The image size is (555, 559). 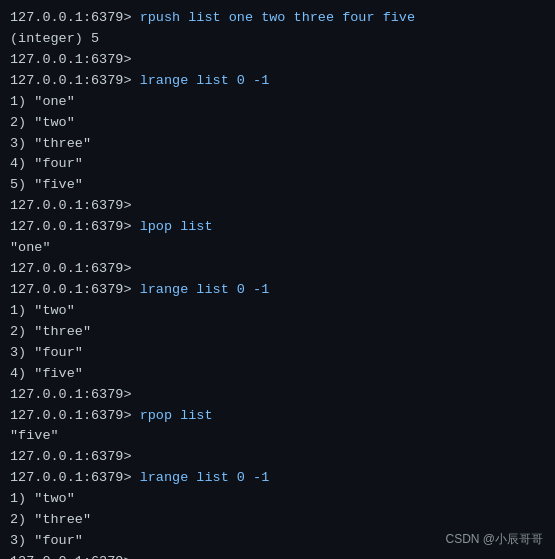 I want to click on cmd-20: rpop list, so click(x=176, y=416).